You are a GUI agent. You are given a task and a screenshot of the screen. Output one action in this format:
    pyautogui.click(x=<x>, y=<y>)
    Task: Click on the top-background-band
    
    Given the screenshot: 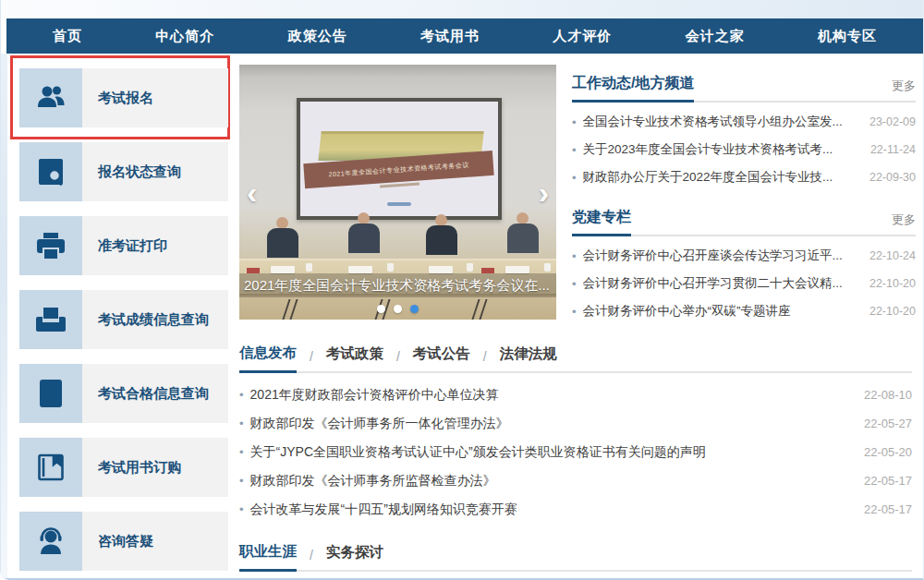 What is the action you would take?
    pyautogui.click(x=462, y=10)
    